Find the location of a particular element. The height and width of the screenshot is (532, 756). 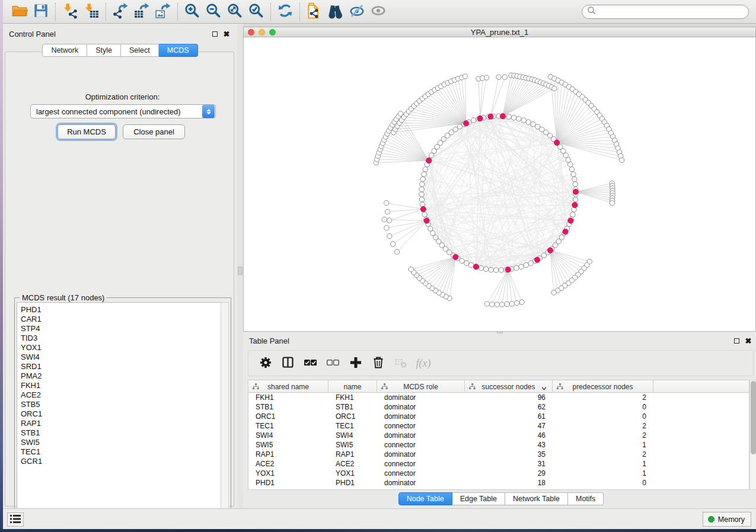

table-row: YOX1YOX1connector291 is located at coordinates (499, 473).